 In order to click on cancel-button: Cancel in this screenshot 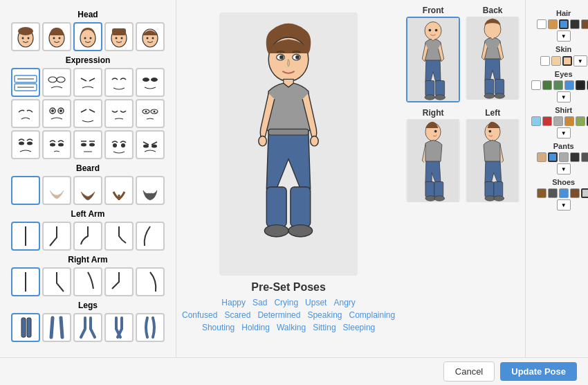, I will do `click(469, 371)`.